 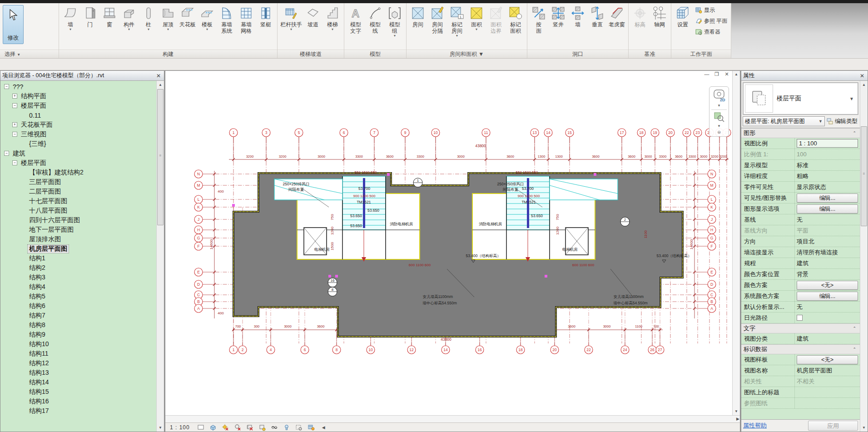 I want to click on tree-item: 三层平面图, so click(x=78, y=182).